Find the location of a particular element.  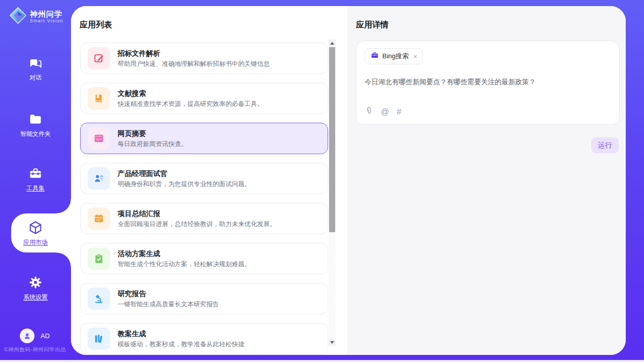

app-card: </> 网页摘要 每日政府新闻资讯快查。 is located at coordinates (204, 138).